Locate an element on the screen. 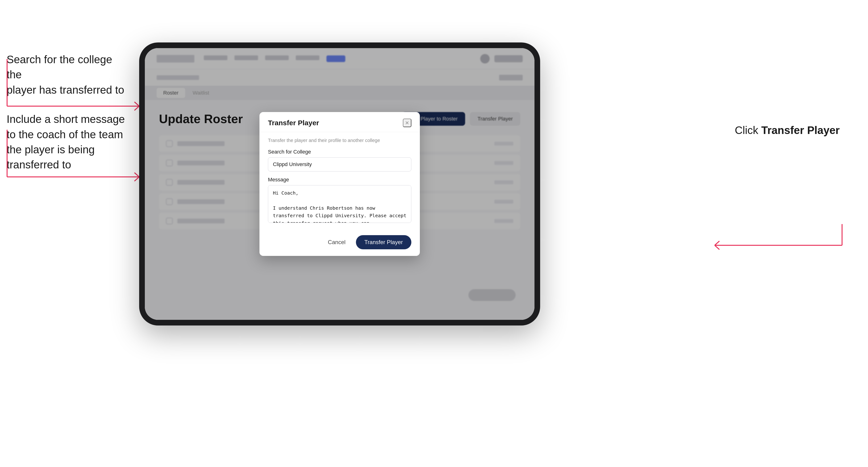  modal-subtitle: Transfer the player and their profile to… is located at coordinates (340, 141).